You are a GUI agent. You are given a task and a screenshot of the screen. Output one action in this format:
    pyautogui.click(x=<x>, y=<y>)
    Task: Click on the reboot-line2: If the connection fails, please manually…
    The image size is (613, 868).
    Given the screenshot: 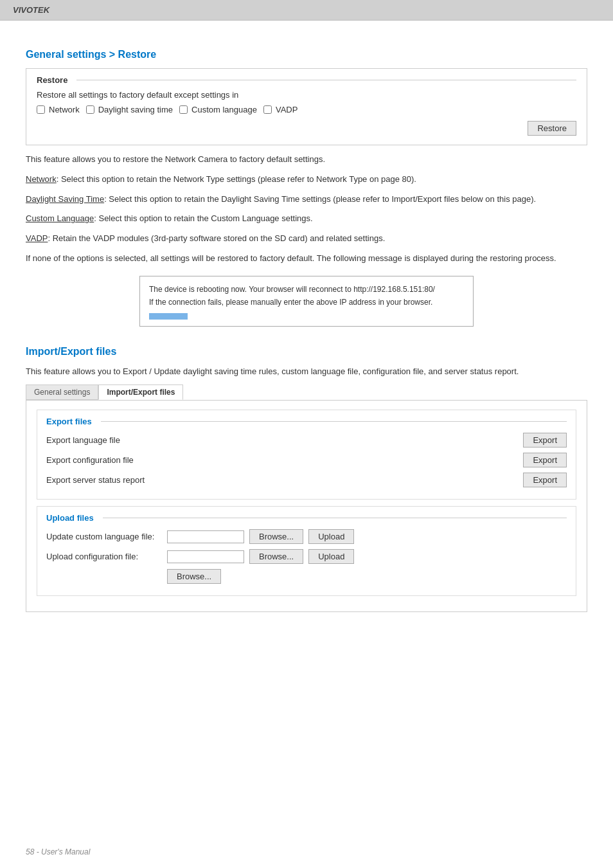 What is the action you would take?
    pyautogui.click(x=306, y=302)
    